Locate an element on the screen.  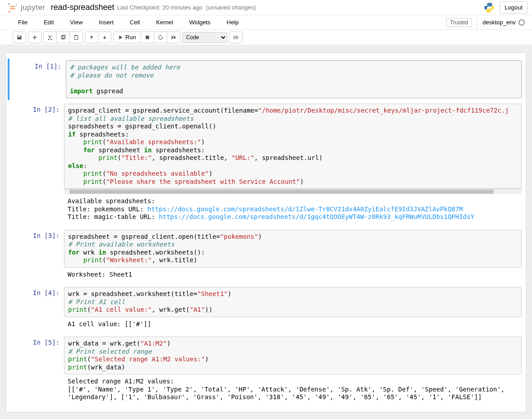
logout-button: Logout is located at coordinates (514, 7).